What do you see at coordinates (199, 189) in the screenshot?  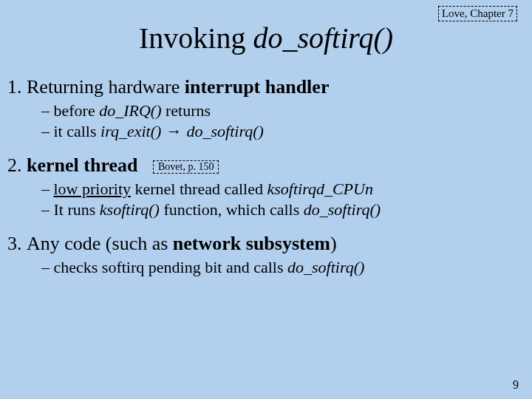 I see `item-2a-t1: kernel thread called` at bounding box center [199, 189].